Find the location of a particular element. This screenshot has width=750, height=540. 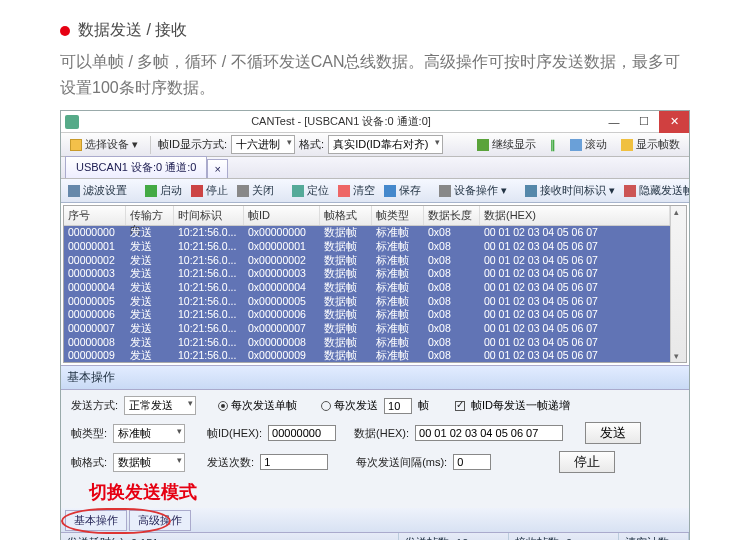

start-icon is located at coordinates (151, 191).